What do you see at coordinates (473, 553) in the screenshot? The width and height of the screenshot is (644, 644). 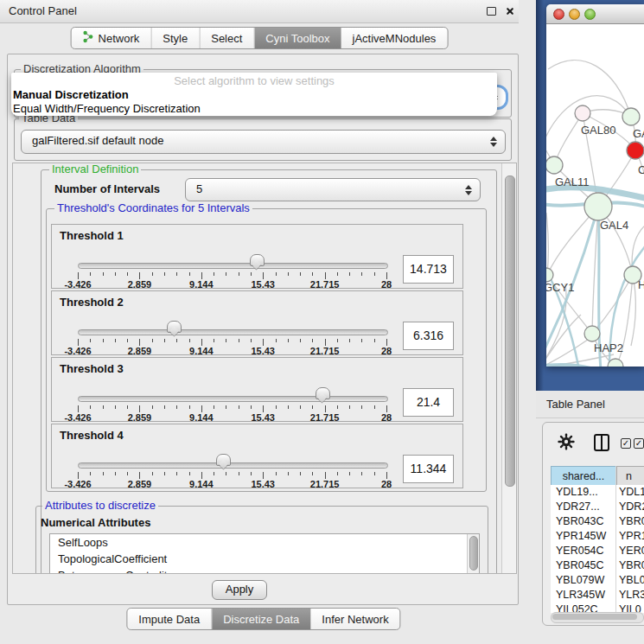 I see `attribute-list-scrollbar` at bounding box center [473, 553].